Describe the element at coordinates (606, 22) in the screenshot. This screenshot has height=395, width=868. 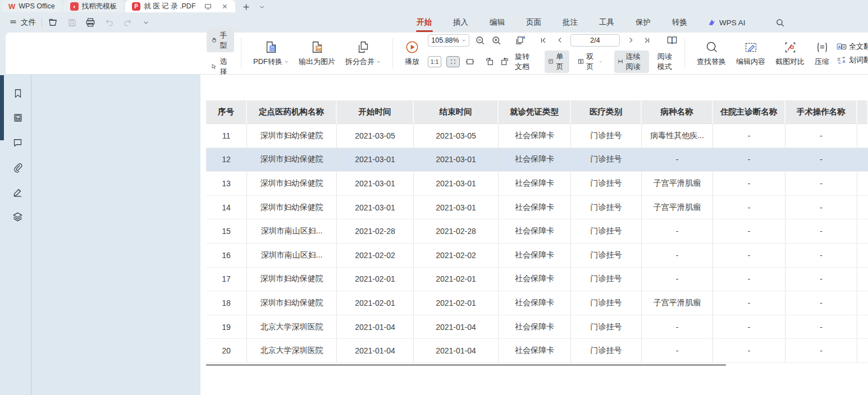
I see `tab-tools: 工具` at that location.